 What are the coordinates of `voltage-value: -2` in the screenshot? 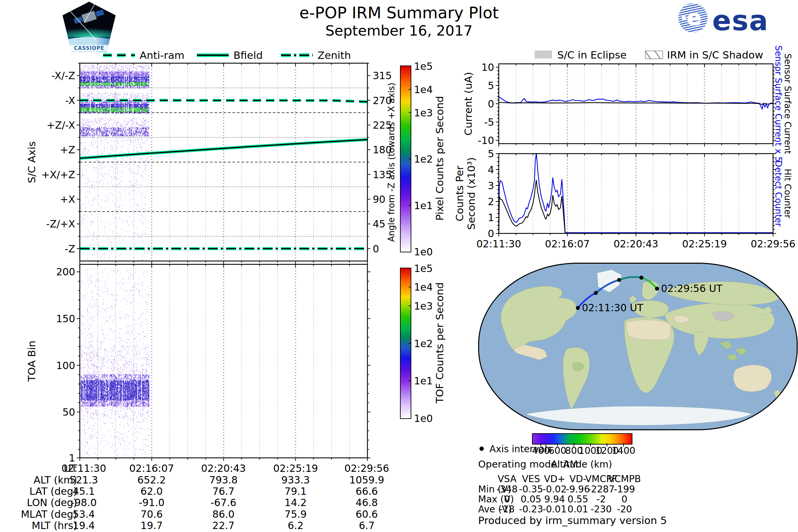 It's located at (601, 499).